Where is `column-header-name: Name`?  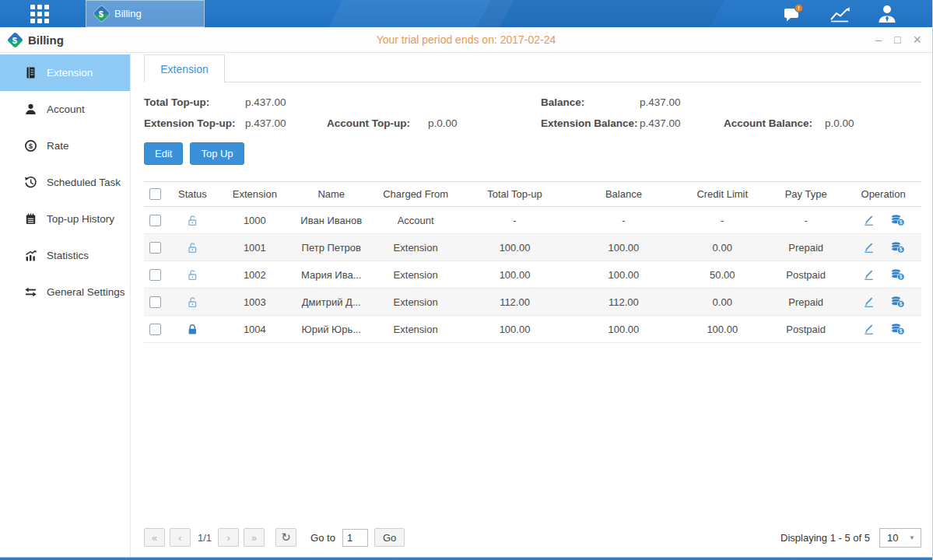
column-header-name: Name is located at coordinates (331, 194).